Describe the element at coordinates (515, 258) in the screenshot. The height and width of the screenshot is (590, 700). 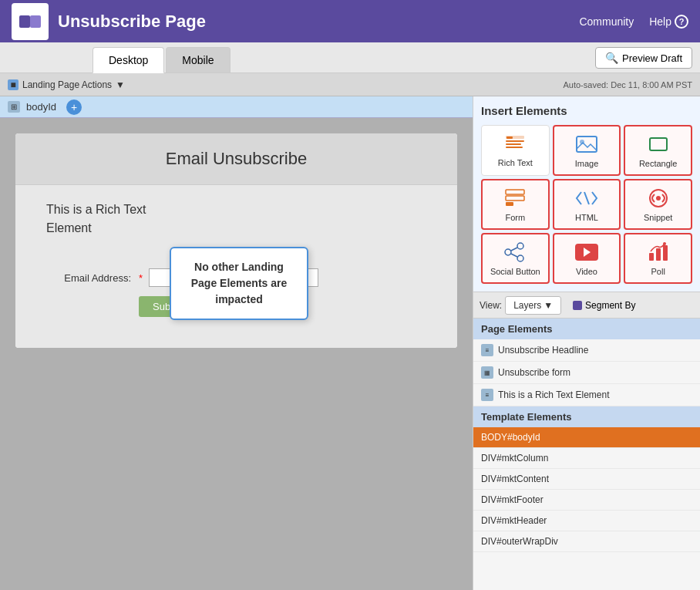
I see `element-social-button: Social Button` at that location.